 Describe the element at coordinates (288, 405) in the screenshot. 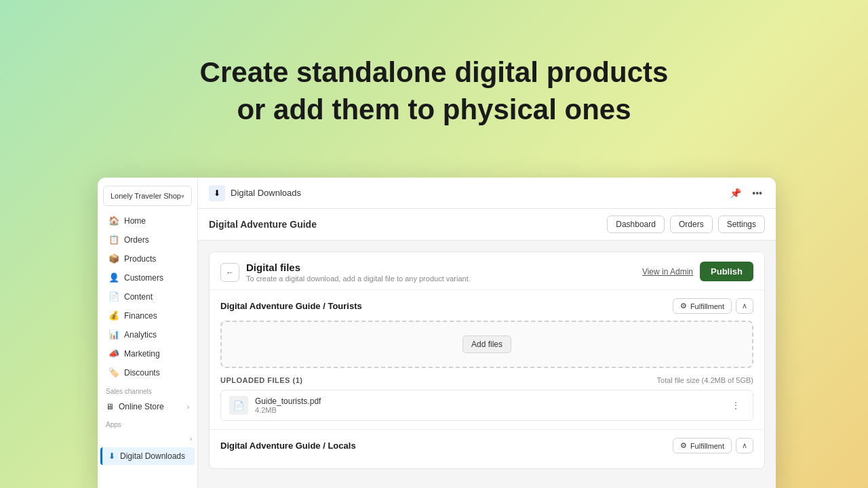

I see `file-details: Guide_tourists.pdf 4.2MB` at that location.